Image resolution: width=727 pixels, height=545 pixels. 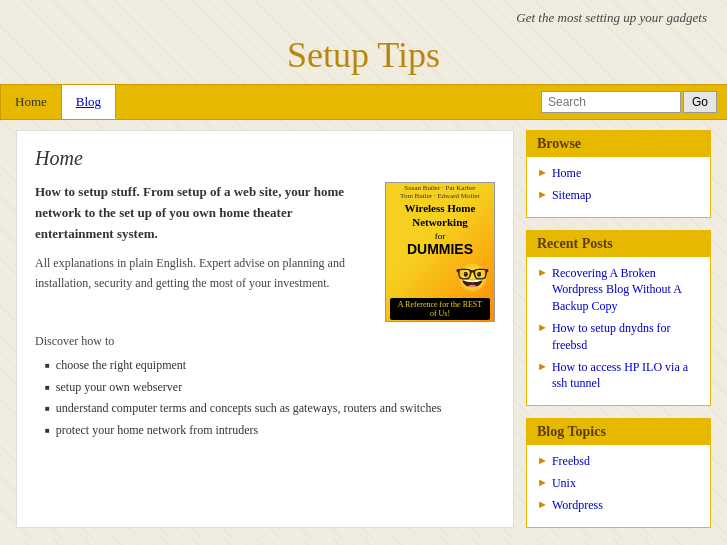 What do you see at coordinates (204, 273) in the screenshot?
I see `intro-normal: All explanations in plain English. Exper…` at bounding box center [204, 273].